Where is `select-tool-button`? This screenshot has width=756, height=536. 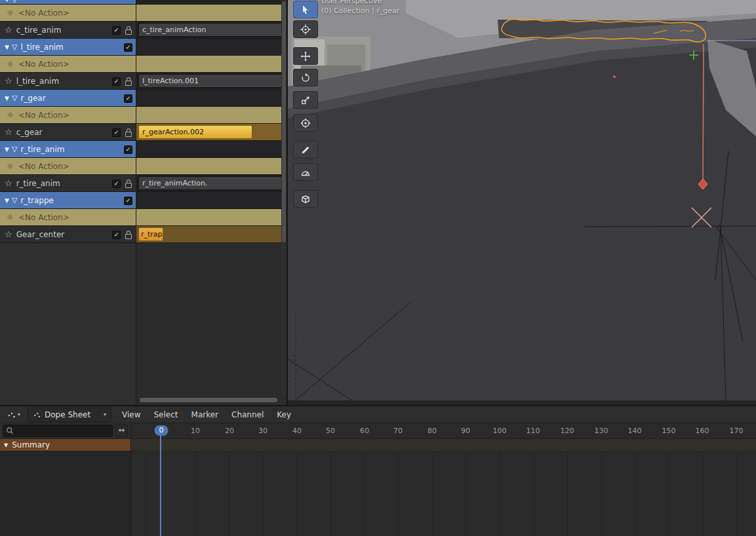 select-tool-button is located at coordinates (306, 9).